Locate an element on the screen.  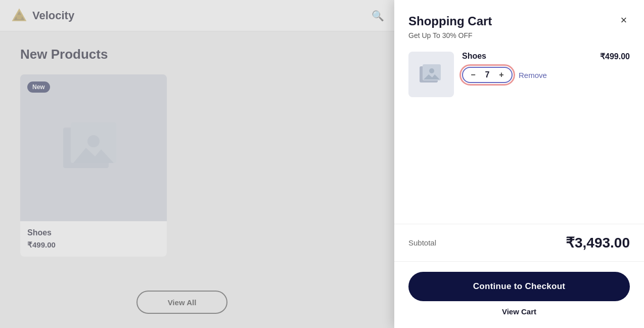
subtotal-label: Subtotal is located at coordinates (423, 243).